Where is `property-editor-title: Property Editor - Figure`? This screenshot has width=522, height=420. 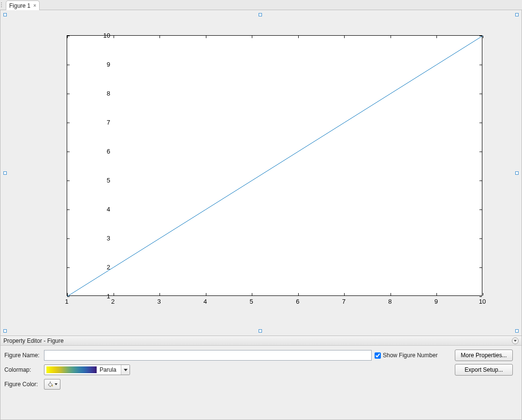
property-editor-title: Property Editor - Figure is located at coordinates (34, 341).